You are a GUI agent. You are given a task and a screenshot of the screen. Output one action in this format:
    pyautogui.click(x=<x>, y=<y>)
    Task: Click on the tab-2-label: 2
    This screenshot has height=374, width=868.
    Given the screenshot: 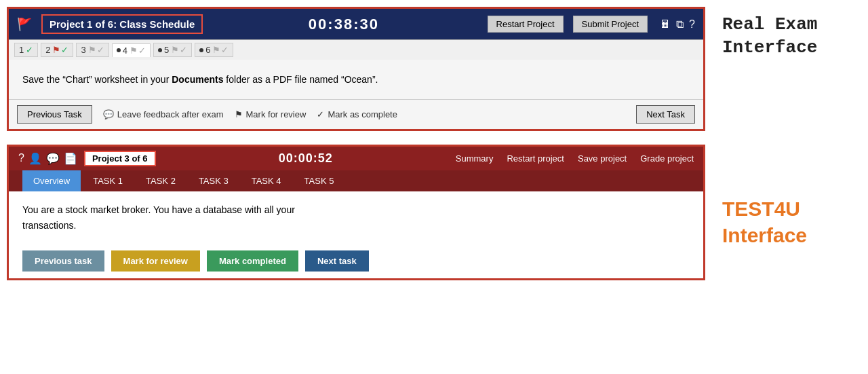 What is the action you would take?
    pyautogui.click(x=47, y=50)
    